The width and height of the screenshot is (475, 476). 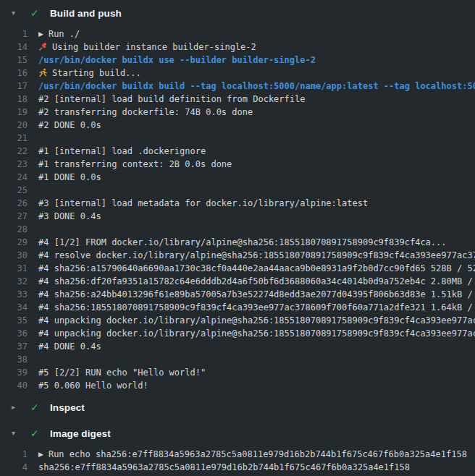 I want to click on line-text: #4 sha256:a15790640a6690aa1730c38cf0a440…, so click(x=256, y=268).